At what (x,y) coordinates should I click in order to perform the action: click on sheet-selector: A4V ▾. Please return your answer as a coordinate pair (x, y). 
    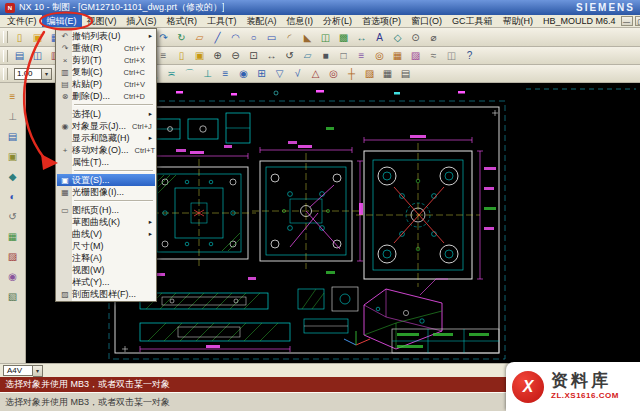
    Looking at the image, I should click on (23, 371).